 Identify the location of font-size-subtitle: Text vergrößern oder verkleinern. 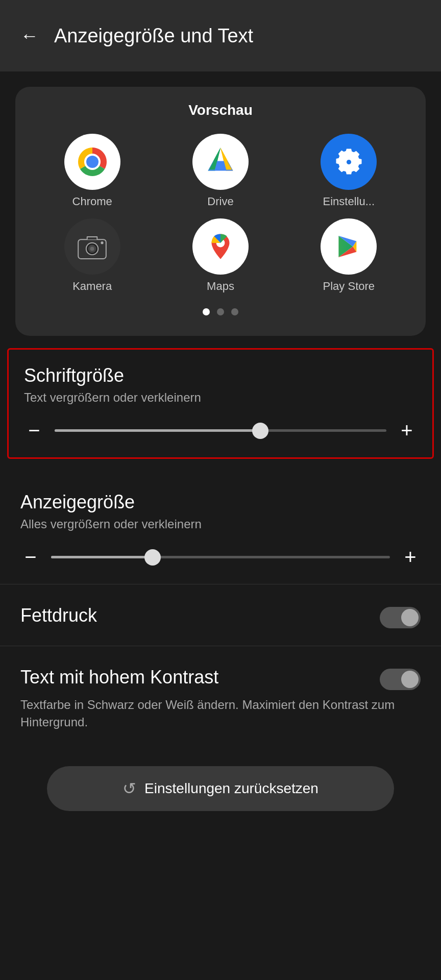
(220, 398).